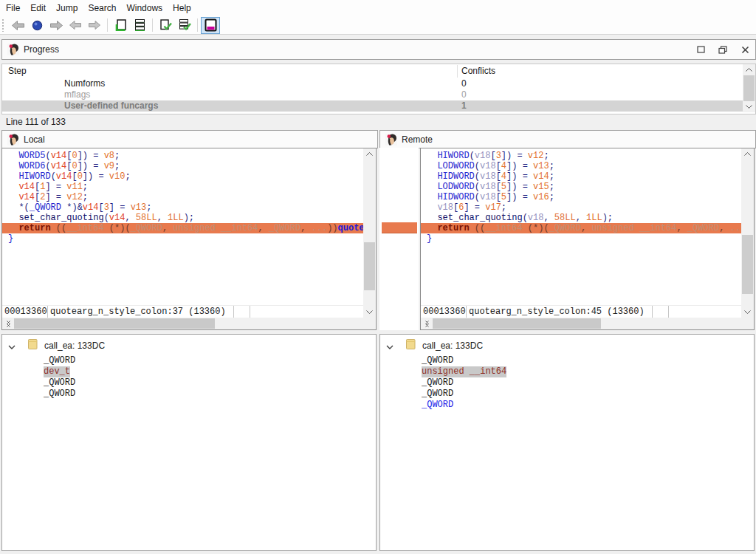 The height and width of the screenshot is (554, 756). Describe the element at coordinates (581, 197) in the screenshot. I see `code-line: HIDWORD(v18[5]) = v16;` at that location.